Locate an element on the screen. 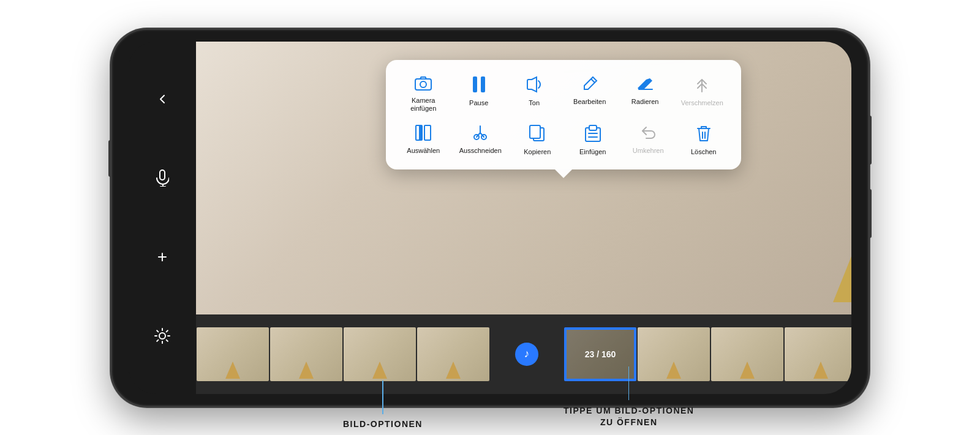  mic-button is located at coordinates (162, 178).